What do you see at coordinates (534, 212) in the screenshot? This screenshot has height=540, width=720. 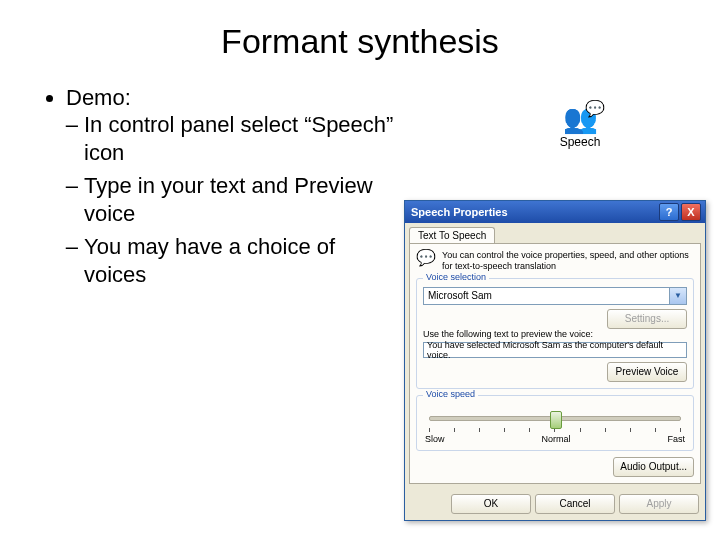 I see `dialog-title: Speech Properties` at bounding box center [534, 212].